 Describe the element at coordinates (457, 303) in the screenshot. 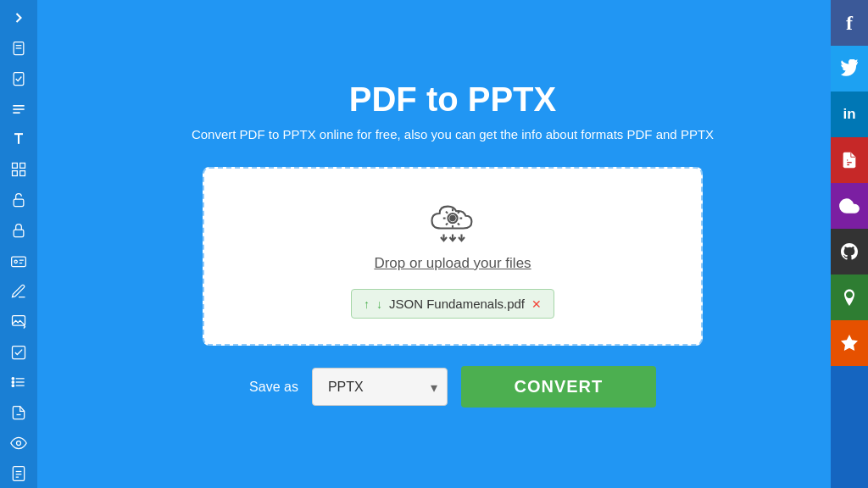

I see `file-name: JSON Fundamenals.pdf` at that location.